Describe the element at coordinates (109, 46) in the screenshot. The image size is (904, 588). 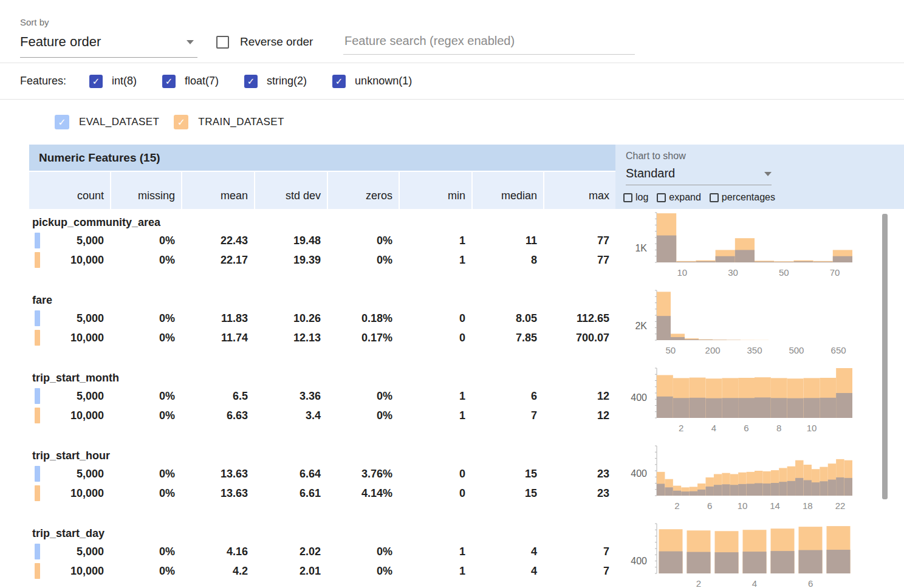
I see `sort-order-select: Feature order` at that location.